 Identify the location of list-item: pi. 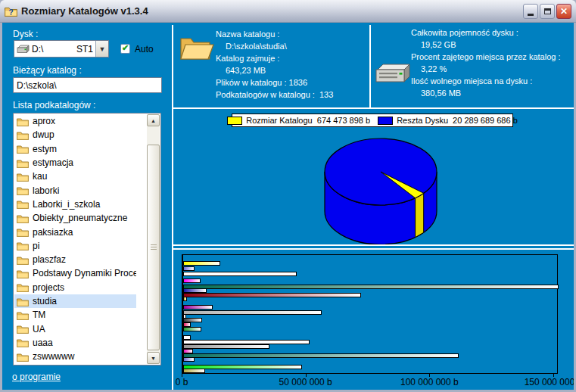
(76, 246).